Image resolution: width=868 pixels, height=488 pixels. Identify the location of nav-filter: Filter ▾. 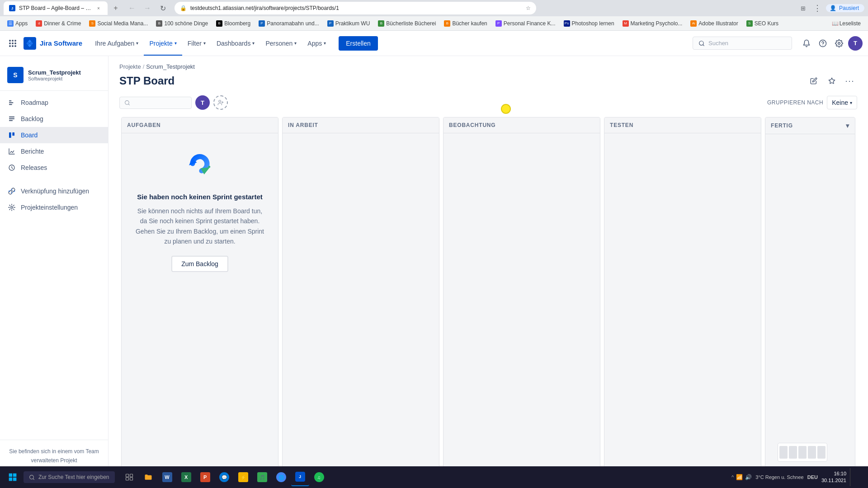
(197, 43).